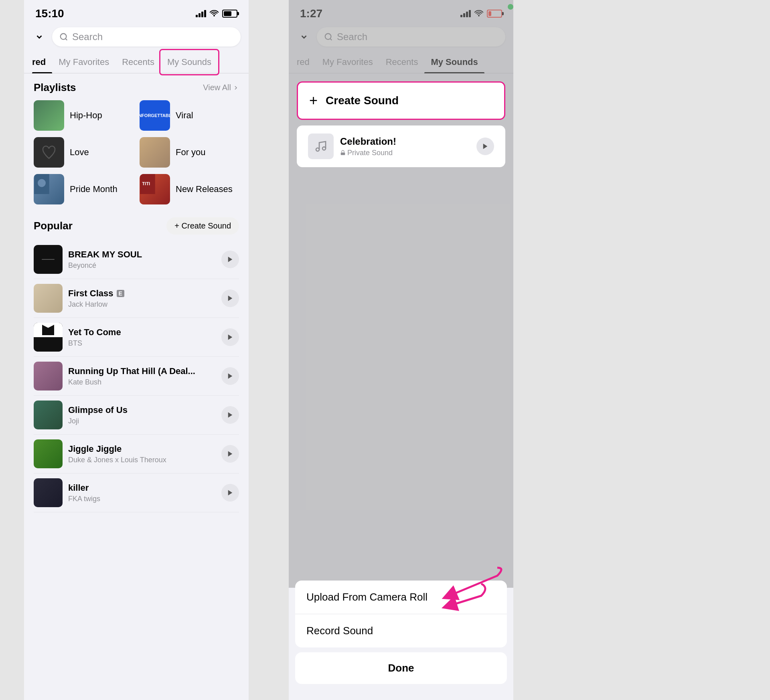 The width and height of the screenshot is (770, 700). I want to click on create-sound-button: + Create Sound, so click(203, 226).